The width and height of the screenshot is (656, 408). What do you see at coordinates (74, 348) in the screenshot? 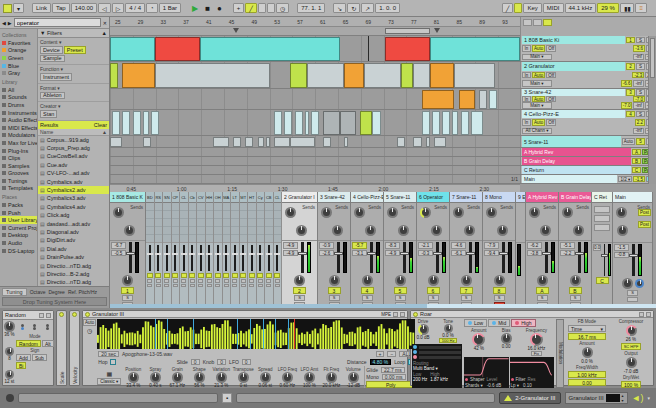
I see `device-collapsed-velocity: Velocity` at bounding box center [74, 348].